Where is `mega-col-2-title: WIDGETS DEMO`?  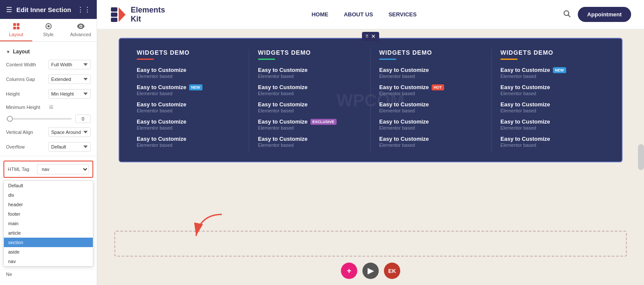 mega-col-2-title: WIDGETS DEMO is located at coordinates (310, 53).